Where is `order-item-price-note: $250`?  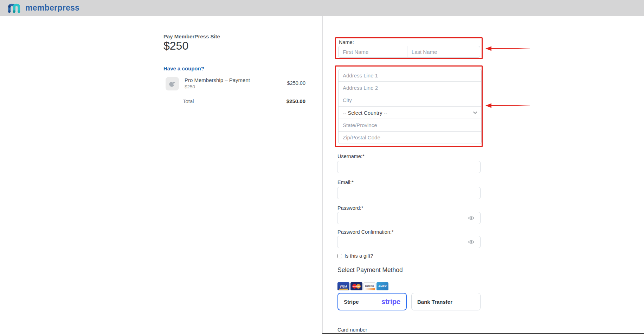 order-item-price-note: $250 is located at coordinates (236, 87).